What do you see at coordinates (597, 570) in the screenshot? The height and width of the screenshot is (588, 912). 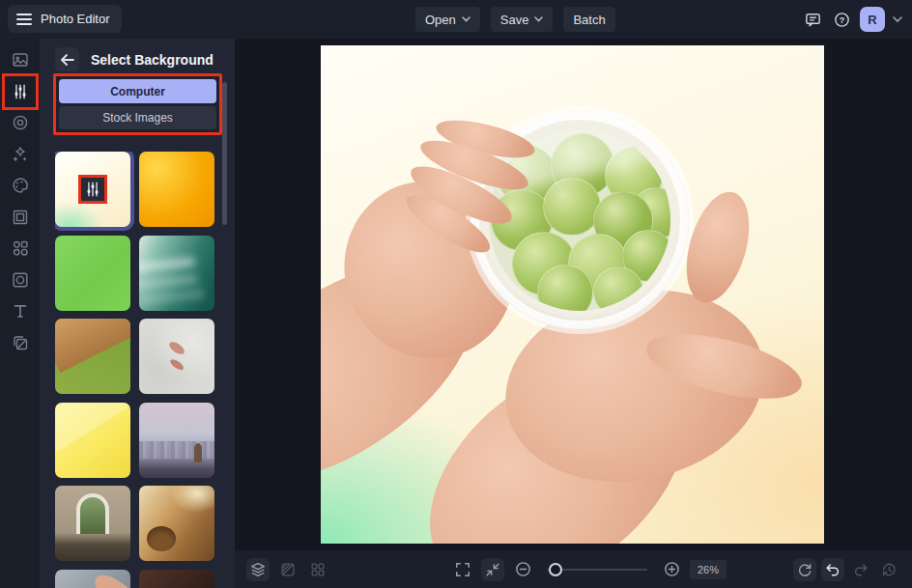 I see `zoom-slider` at bounding box center [597, 570].